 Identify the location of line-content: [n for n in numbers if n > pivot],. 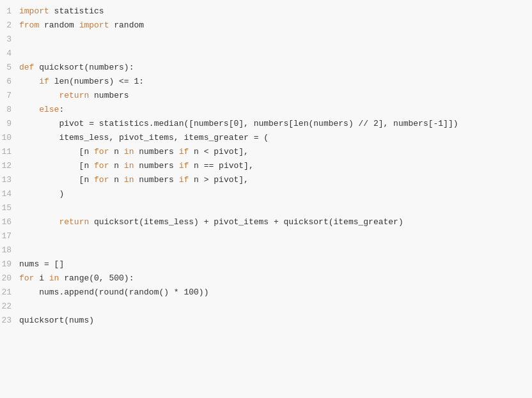
(276, 180).